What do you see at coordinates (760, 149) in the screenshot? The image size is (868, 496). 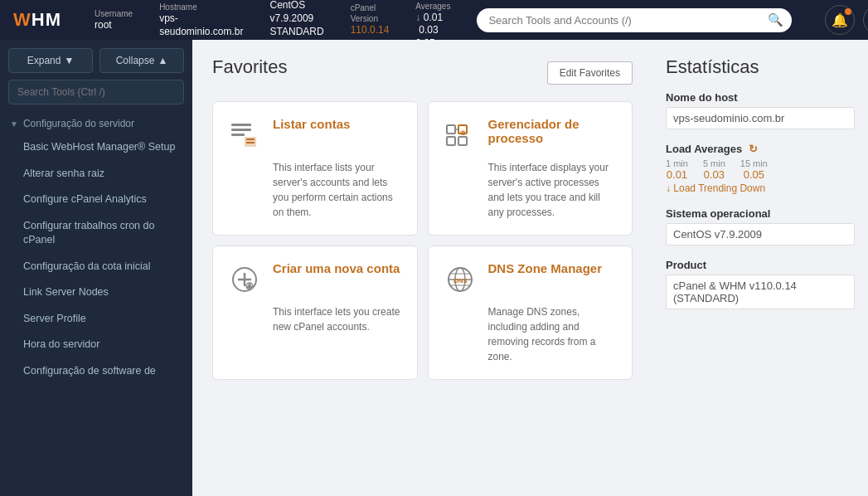 I see `load-section-label: Load Averages ↻` at bounding box center [760, 149].